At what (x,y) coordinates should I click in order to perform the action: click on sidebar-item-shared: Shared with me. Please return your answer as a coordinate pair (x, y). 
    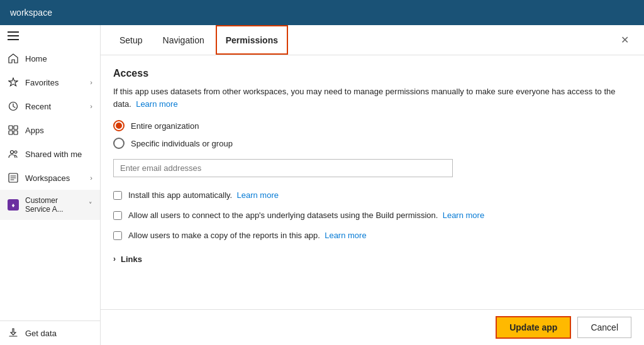
    Looking at the image, I should click on (50, 154).